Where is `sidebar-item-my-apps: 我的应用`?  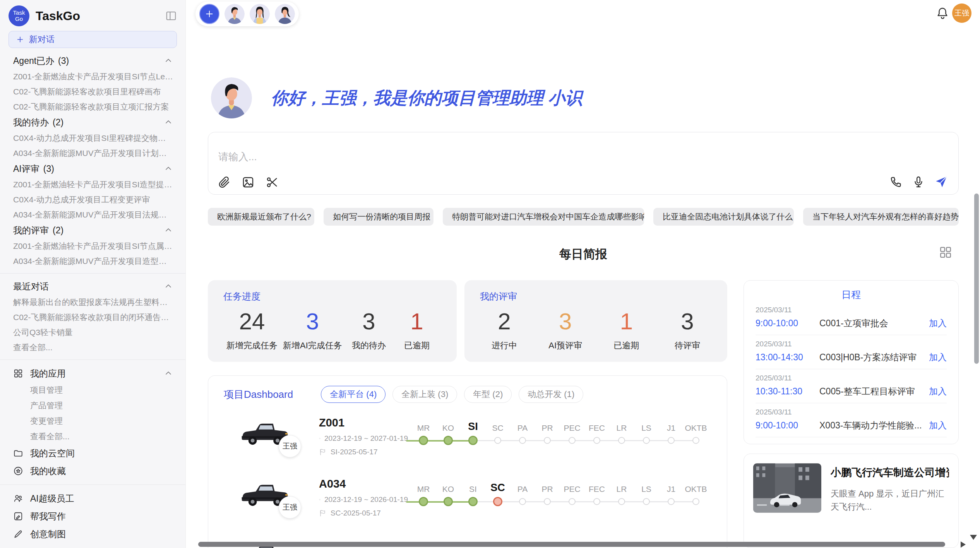
sidebar-item-my-apps: 我的应用 is located at coordinates (93, 373).